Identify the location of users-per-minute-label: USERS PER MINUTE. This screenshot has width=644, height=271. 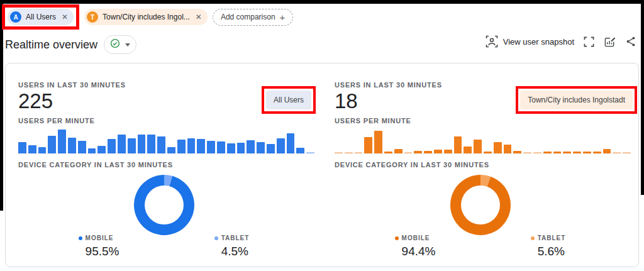
(57, 121).